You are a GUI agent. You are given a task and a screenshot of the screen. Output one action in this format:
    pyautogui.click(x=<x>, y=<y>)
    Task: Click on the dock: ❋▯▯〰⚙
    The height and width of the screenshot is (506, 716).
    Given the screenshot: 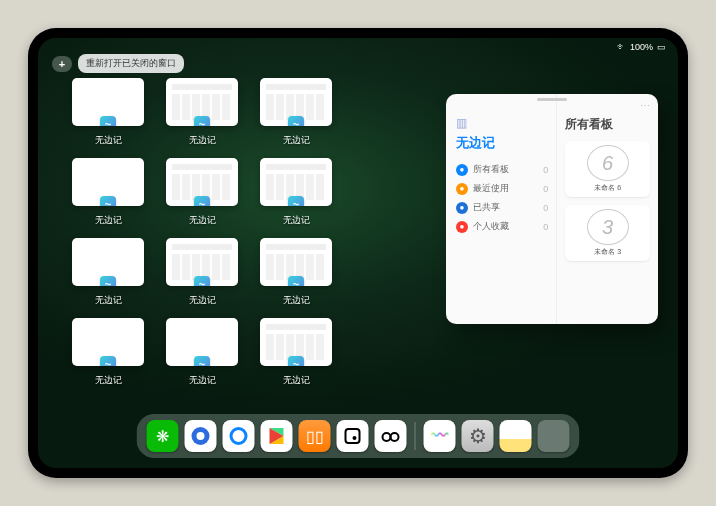 What is the action you would take?
    pyautogui.click(x=358, y=436)
    